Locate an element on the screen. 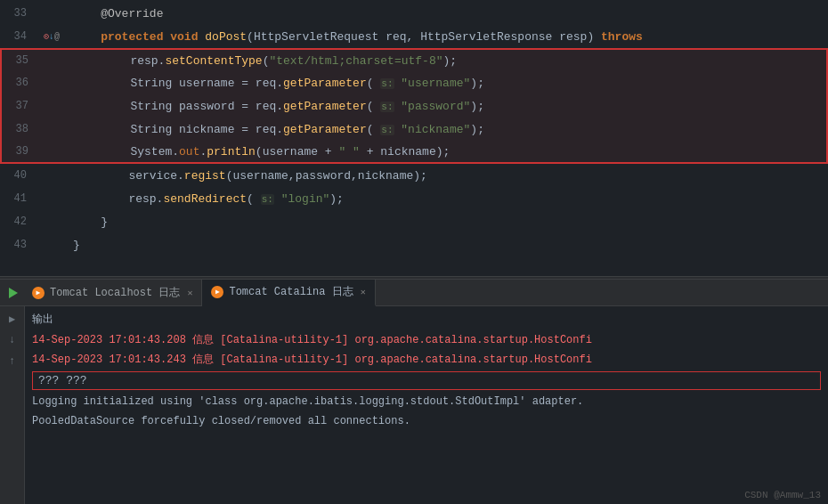  code-line-36: 36 String username = req.getParameter( s… is located at coordinates (414, 83).